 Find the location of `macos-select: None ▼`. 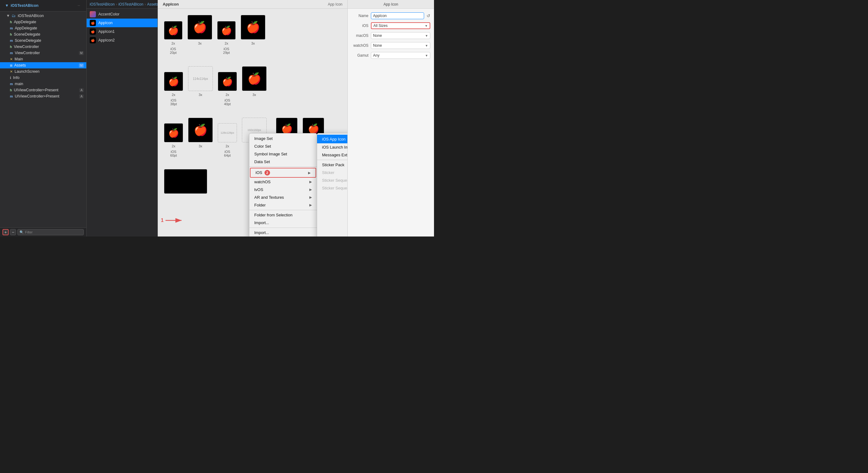

macos-select: None ▼ is located at coordinates (401, 36).